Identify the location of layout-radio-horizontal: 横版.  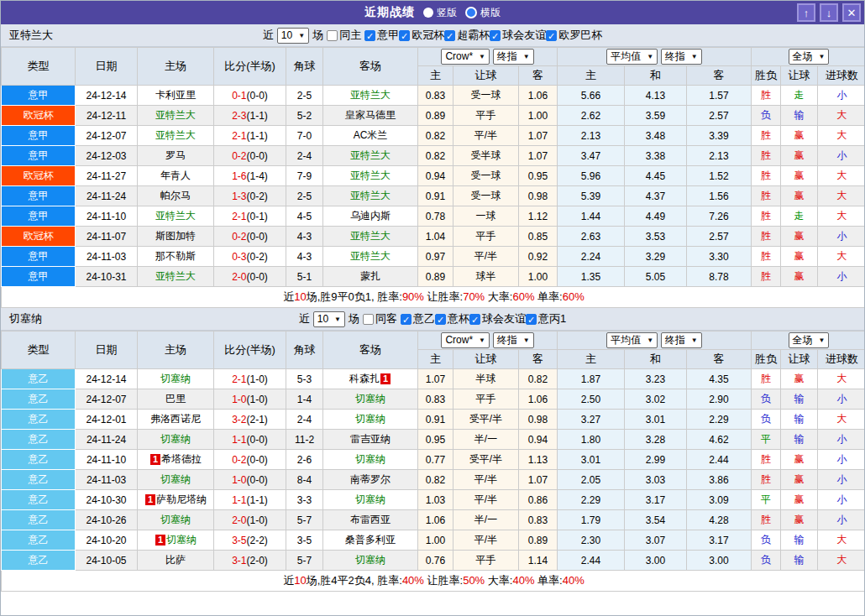
(483, 13).